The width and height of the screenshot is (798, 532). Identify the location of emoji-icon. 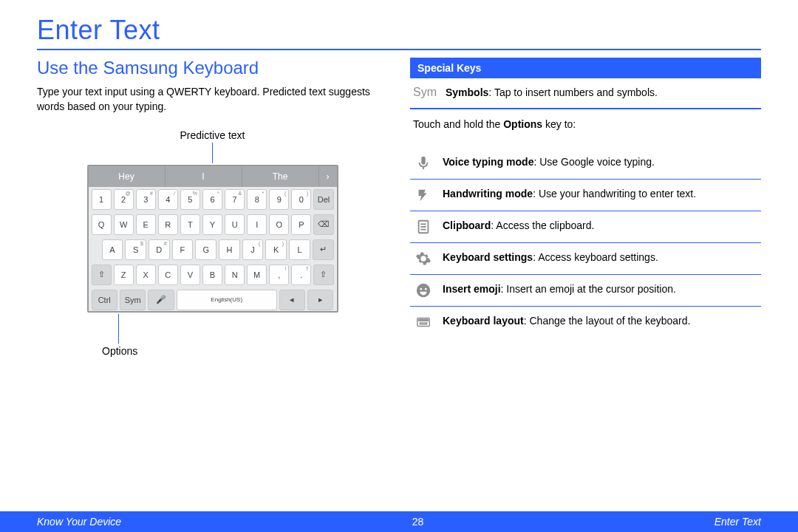
(423, 290).